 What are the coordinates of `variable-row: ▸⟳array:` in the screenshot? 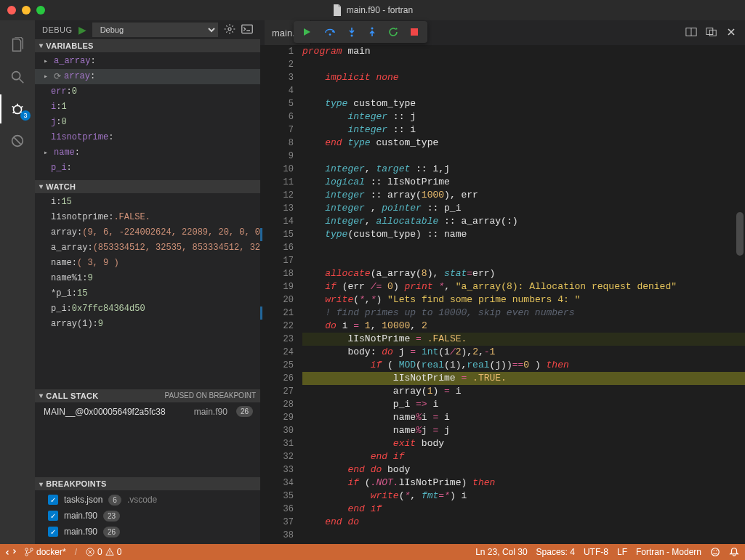 It's located at (148, 77).